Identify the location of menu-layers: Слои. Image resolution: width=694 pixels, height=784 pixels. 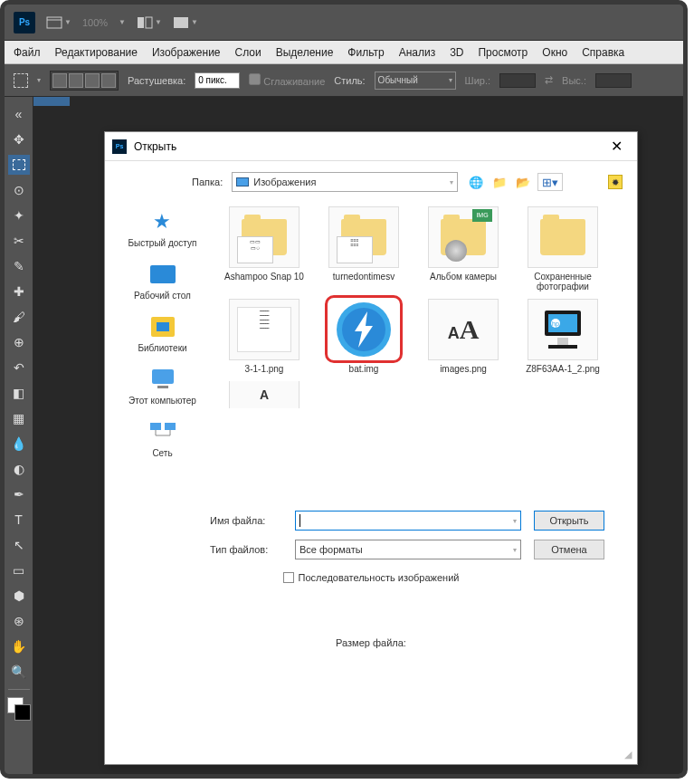
(248, 53).